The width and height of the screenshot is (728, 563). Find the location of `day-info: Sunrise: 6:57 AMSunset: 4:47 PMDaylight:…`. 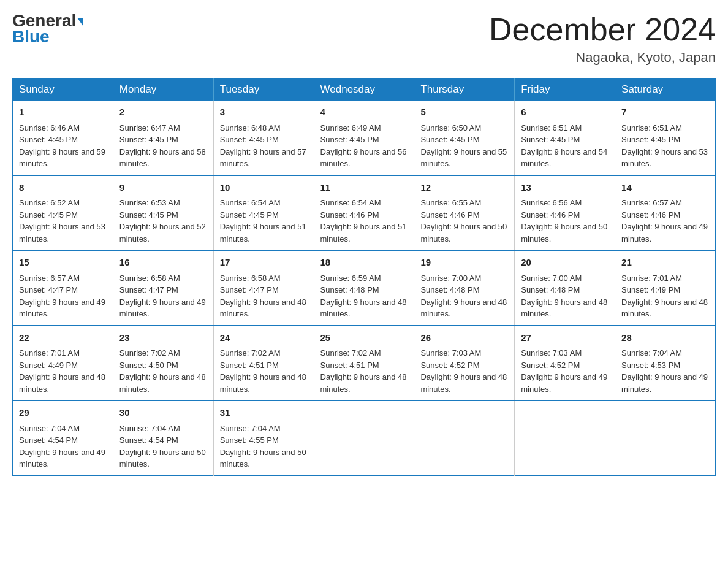

day-info: Sunrise: 6:57 AMSunset: 4:47 PMDaylight:… is located at coordinates (63, 296).